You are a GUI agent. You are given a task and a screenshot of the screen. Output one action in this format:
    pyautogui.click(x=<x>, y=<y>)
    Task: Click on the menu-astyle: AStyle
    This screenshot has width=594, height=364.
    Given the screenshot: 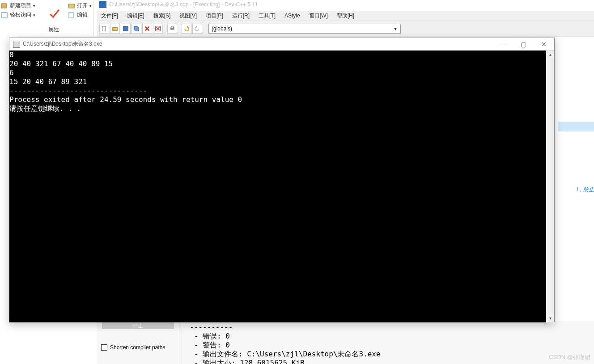 What is the action you would take?
    pyautogui.click(x=293, y=16)
    